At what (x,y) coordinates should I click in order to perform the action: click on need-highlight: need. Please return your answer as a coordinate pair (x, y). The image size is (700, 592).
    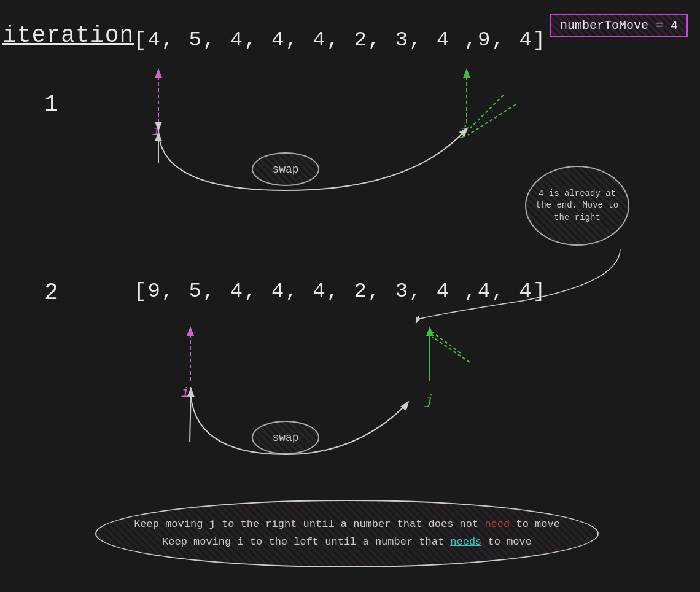
    Looking at the image, I should click on (497, 524).